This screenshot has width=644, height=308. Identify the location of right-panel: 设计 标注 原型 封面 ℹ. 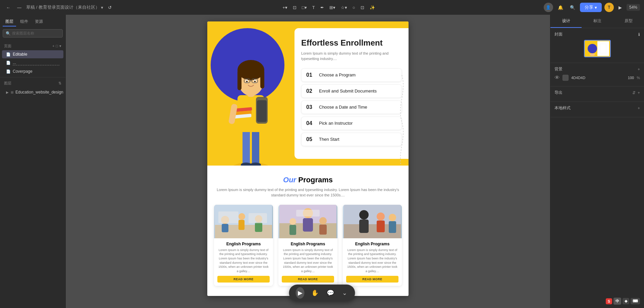
(597, 162).